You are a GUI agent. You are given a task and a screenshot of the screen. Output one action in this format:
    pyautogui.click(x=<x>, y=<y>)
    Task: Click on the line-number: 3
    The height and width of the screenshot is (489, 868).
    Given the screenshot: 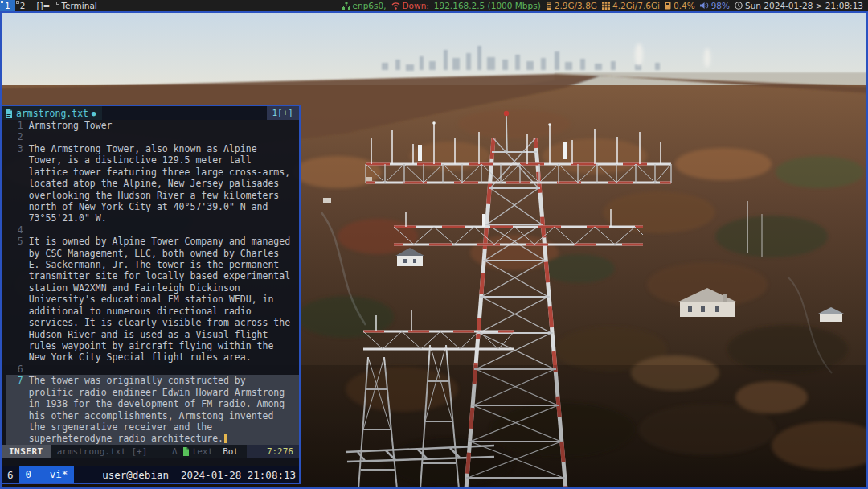 What is the action you would take?
    pyautogui.click(x=14, y=149)
    